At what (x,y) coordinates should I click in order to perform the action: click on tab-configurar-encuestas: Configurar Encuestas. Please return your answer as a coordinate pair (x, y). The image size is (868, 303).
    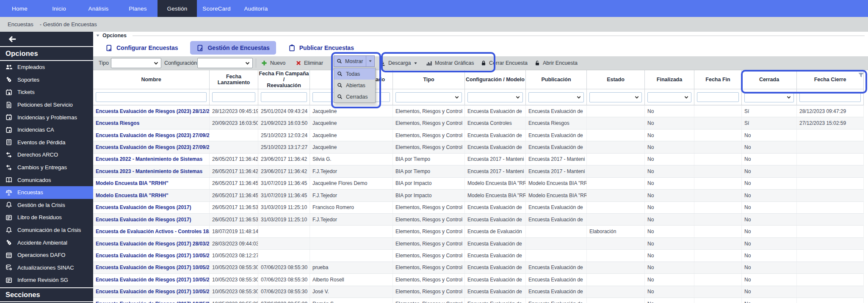
    Looking at the image, I should click on (141, 48).